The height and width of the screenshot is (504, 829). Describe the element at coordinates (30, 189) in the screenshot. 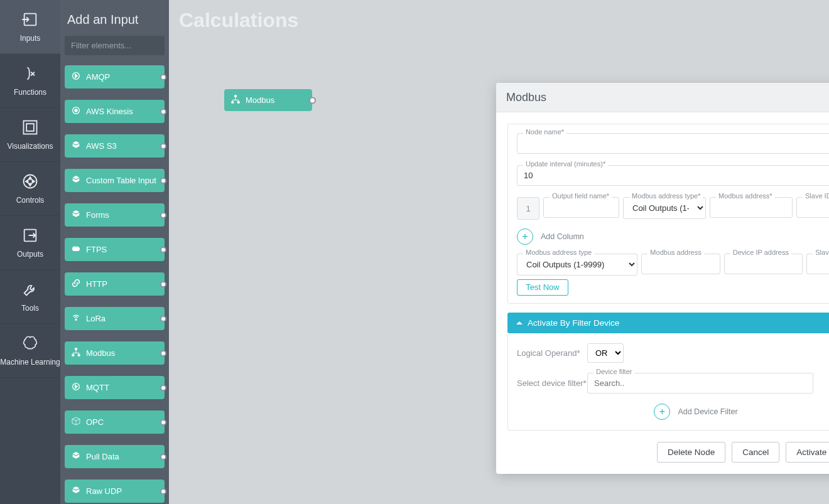

I see `nav-item-controls: Controls` at that location.